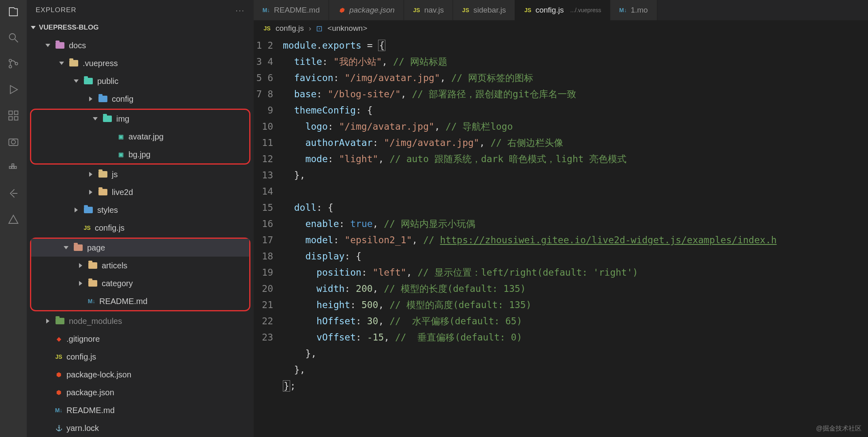 The image size is (868, 437). Describe the element at coordinates (13, 38) in the screenshot. I see `search-icon` at that location.